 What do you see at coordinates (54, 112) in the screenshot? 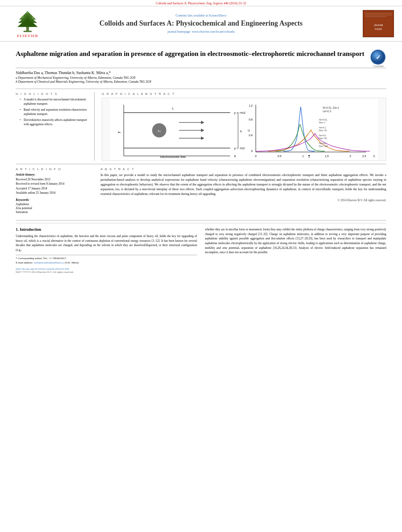
I see `highlight-item-2: Band velocity and separation resolution …` at bounding box center [54, 112].